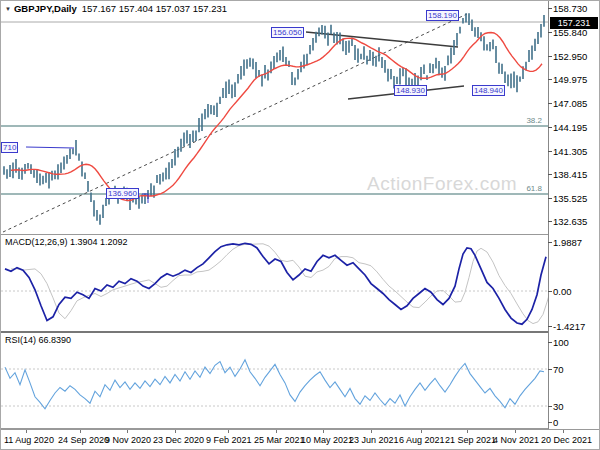 This screenshot has height=450, width=600. I want to click on fib-level-label: 38.2, so click(534, 120).